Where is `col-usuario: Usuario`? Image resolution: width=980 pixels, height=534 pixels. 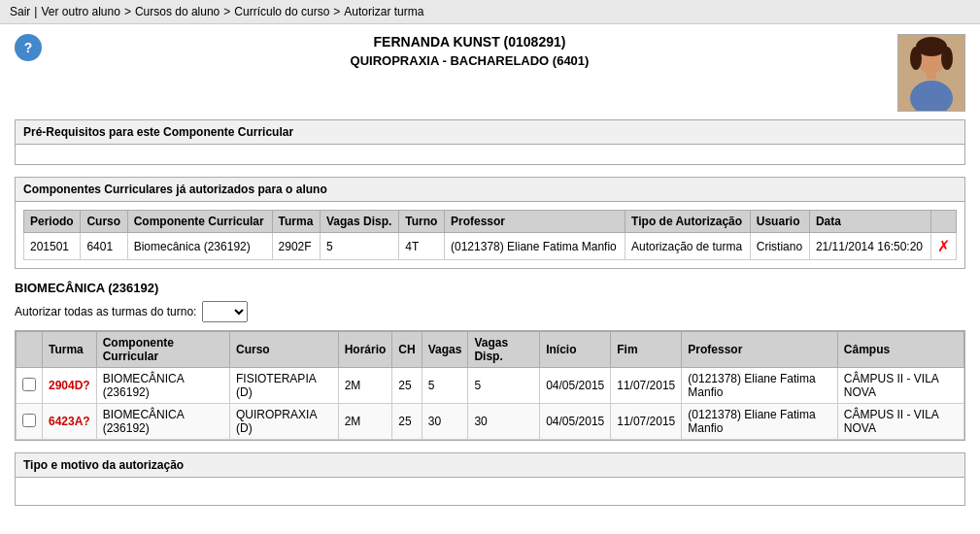 col-usuario: Usuario is located at coordinates (779, 221).